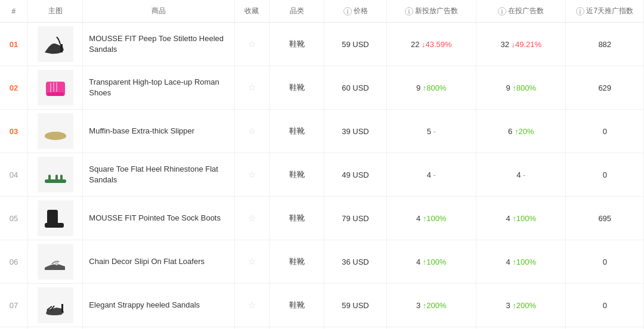  I want to click on row-title: MOUSSE FIT Pointed Toe Sock Boots, so click(159, 218).